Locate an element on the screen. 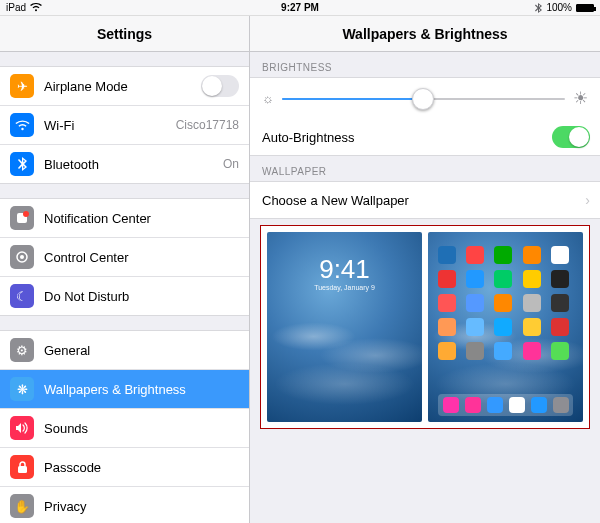 The image size is (600, 523). sidebar-item-general: ⚙ General is located at coordinates (124, 350).